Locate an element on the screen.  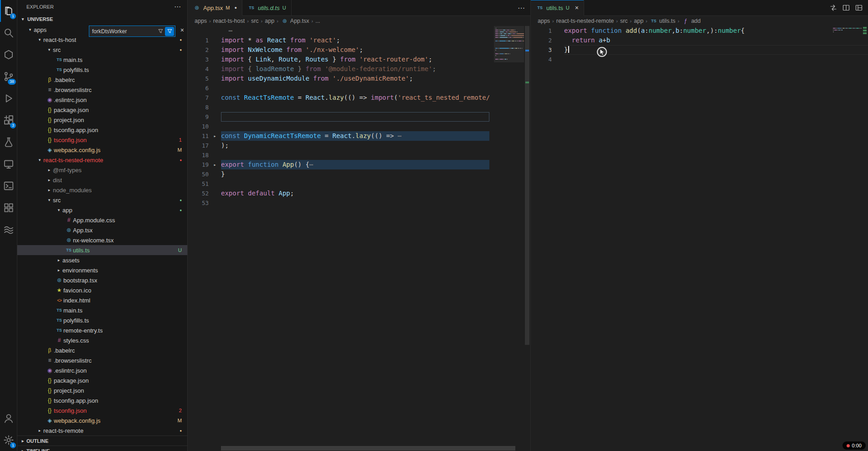
tree-item-utils-ts: TSutils.tsU is located at coordinates (102, 250).